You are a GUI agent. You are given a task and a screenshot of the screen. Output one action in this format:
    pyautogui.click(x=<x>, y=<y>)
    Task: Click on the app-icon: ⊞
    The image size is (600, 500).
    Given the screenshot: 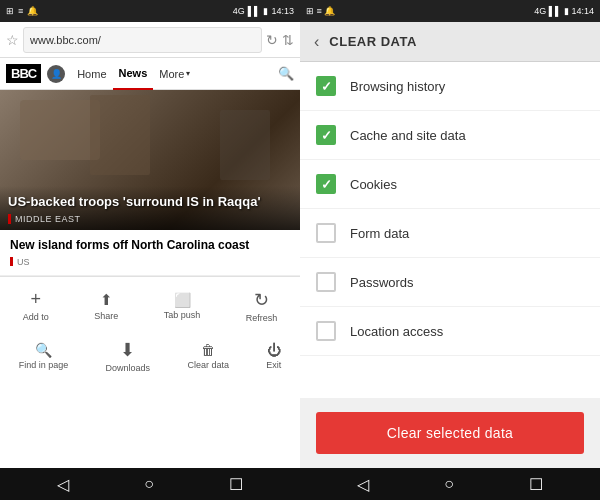 What is the action you would take?
    pyautogui.click(x=10, y=11)
    